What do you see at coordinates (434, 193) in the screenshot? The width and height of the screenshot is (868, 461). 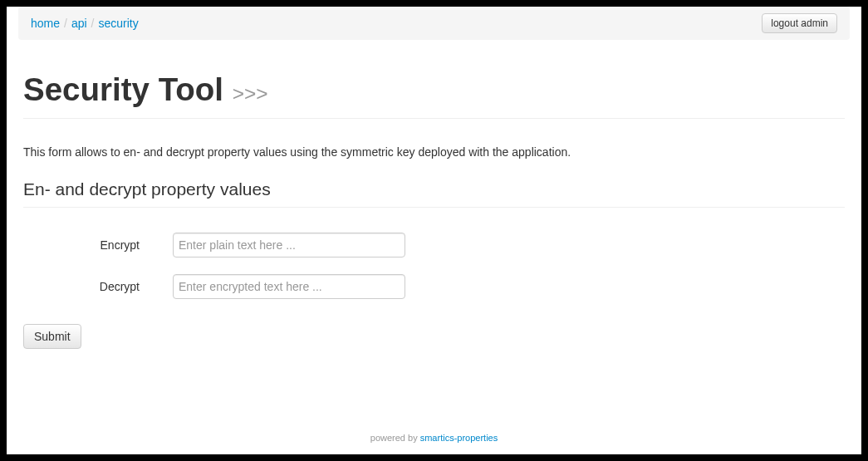 I see `section-heading: En- and decrypt property values` at bounding box center [434, 193].